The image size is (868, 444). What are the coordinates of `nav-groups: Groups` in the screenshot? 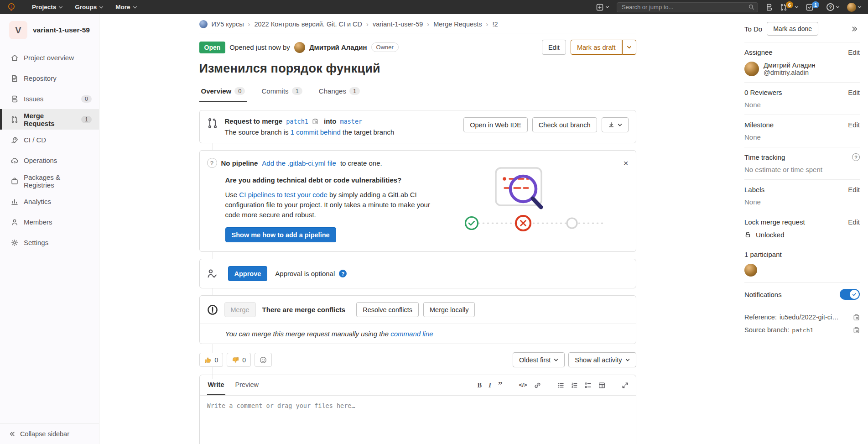 It's located at (89, 7).